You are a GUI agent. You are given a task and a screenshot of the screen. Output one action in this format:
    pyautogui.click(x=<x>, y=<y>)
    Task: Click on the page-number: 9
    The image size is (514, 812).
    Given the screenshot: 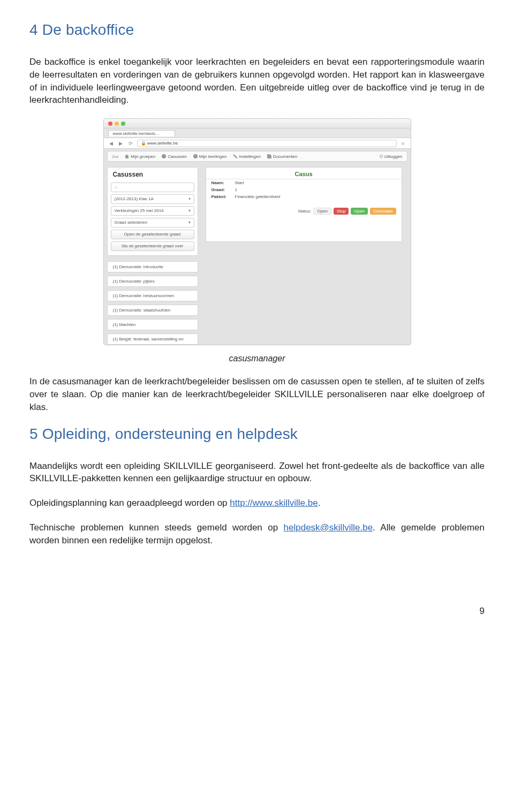 What is the action you would take?
    pyautogui.click(x=257, y=611)
    